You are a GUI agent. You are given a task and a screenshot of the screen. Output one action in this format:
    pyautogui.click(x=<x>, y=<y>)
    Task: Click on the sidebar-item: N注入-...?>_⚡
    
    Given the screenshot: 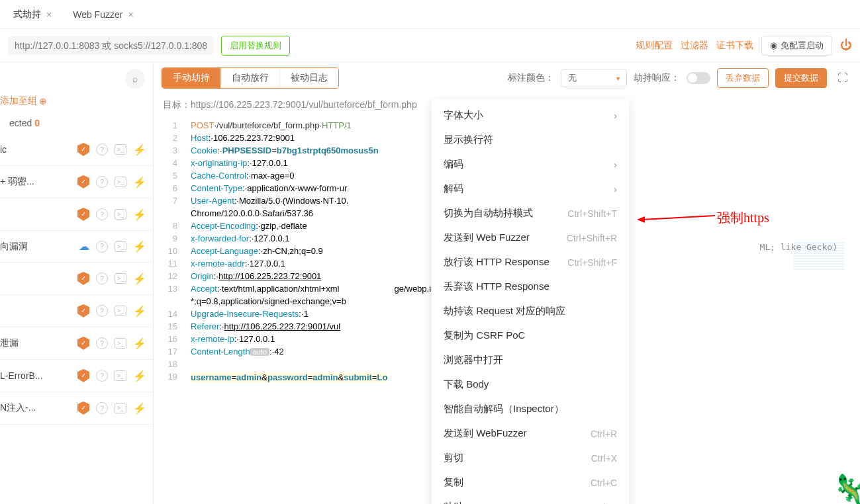 What is the action you would take?
    pyautogui.click(x=77, y=409)
    